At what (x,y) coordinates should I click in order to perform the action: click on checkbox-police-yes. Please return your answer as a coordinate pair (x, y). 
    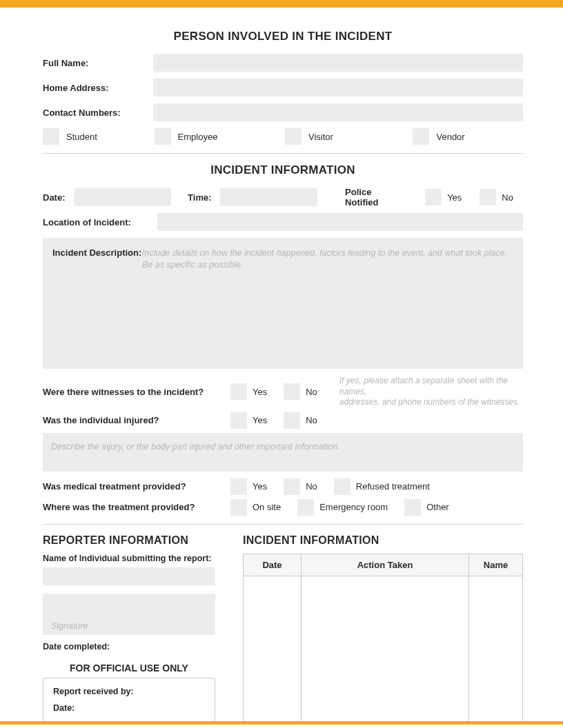
    Looking at the image, I should click on (433, 197).